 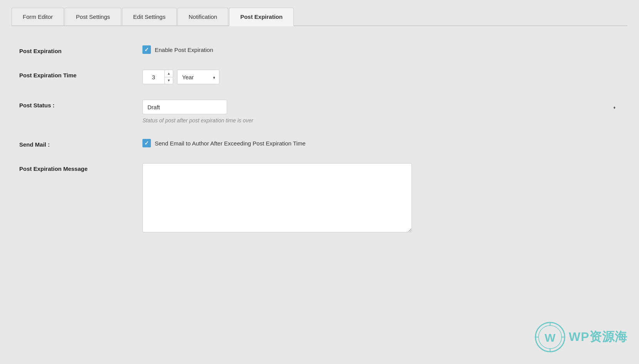 What do you see at coordinates (147, 143) in the screenshot?
I see `send-mail-checkbox: ✓` at bounding box center [147, 143].